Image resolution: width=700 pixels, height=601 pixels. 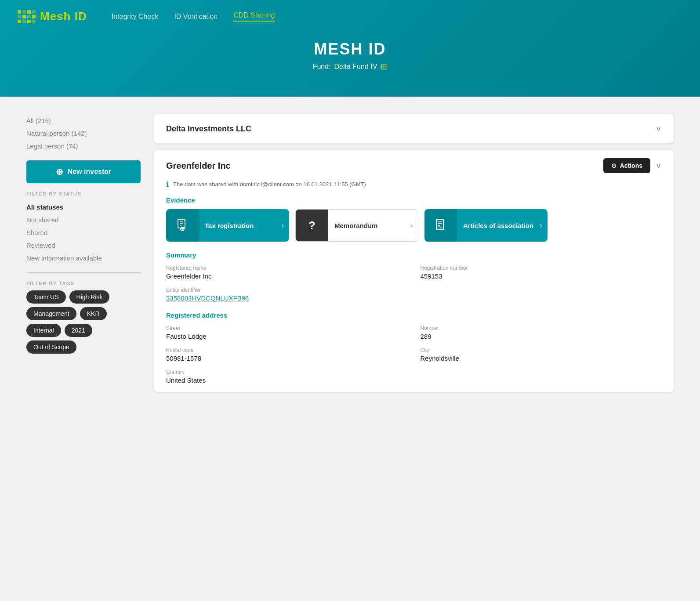 I want to click on logo: Mesh ID, so click(x=52, y=17).